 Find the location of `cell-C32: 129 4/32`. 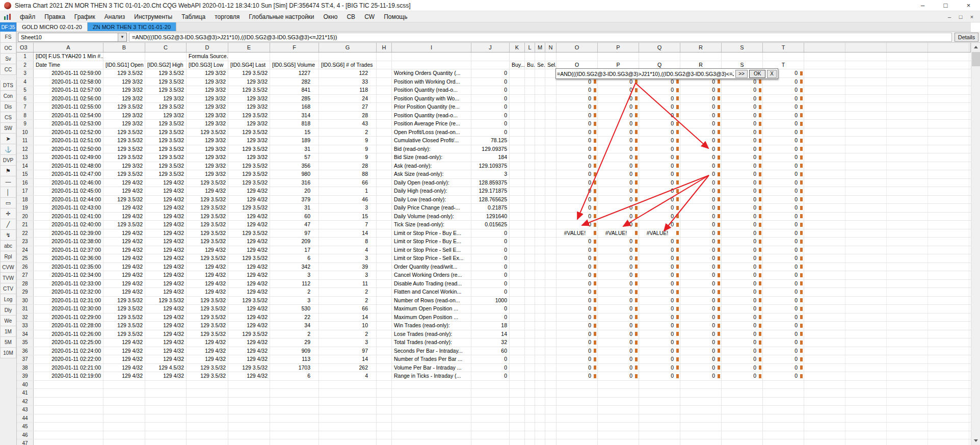

cell-C32: 129 4/32 is located at coordinates (166, 318).